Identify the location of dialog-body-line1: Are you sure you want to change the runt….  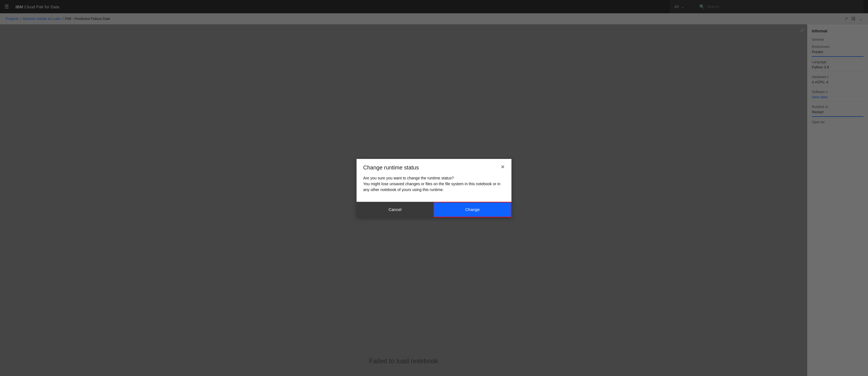
(434, 178).